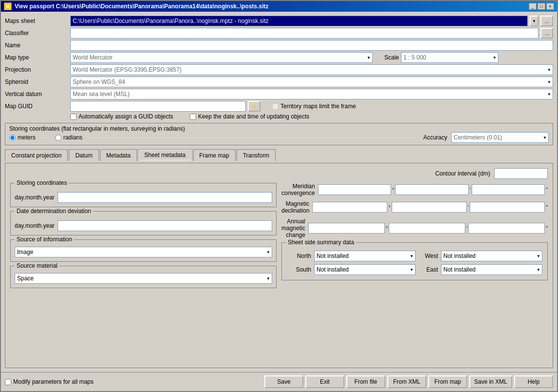 This screenshot has height=392, width=558. I want to click on scale-select: 1 : 5 000, so click(450, 58).